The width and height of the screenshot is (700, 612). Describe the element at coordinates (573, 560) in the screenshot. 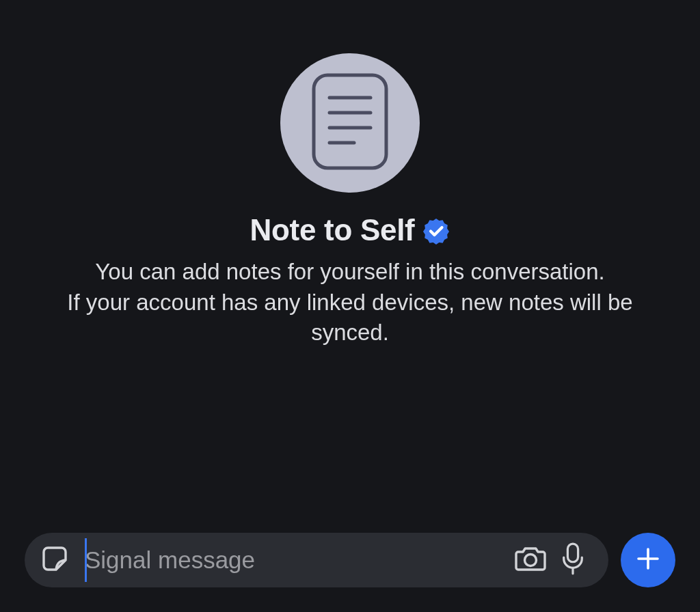

I see `microphone-icon` at that location.